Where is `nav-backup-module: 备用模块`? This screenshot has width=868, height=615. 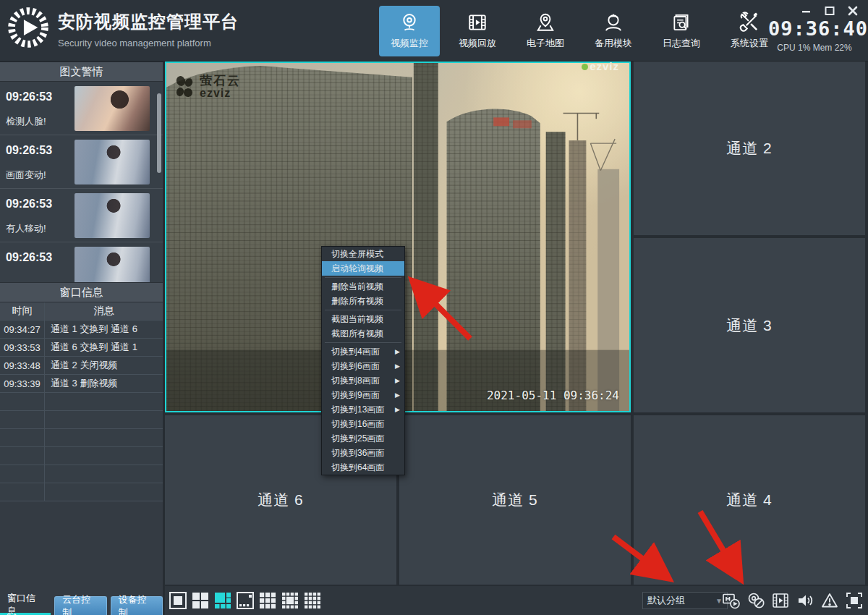
nav-backup-module: 备用模块 is located at coordinates (613, 31).